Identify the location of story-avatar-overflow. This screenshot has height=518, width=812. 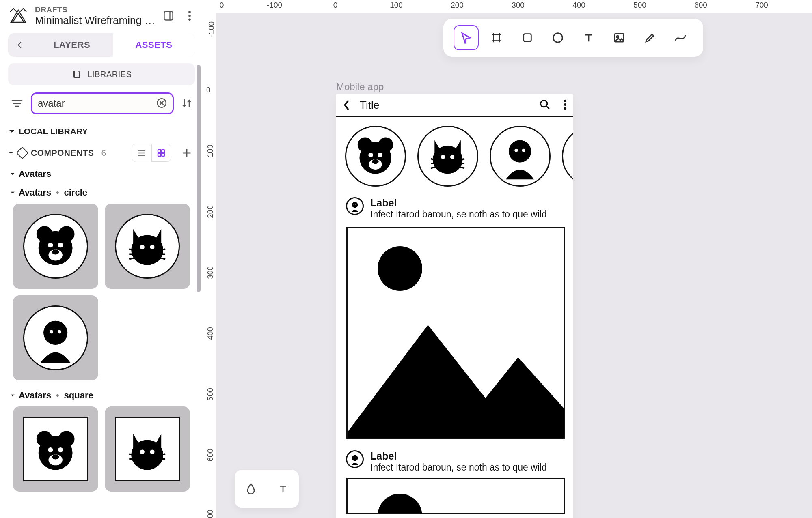
(568, 156).